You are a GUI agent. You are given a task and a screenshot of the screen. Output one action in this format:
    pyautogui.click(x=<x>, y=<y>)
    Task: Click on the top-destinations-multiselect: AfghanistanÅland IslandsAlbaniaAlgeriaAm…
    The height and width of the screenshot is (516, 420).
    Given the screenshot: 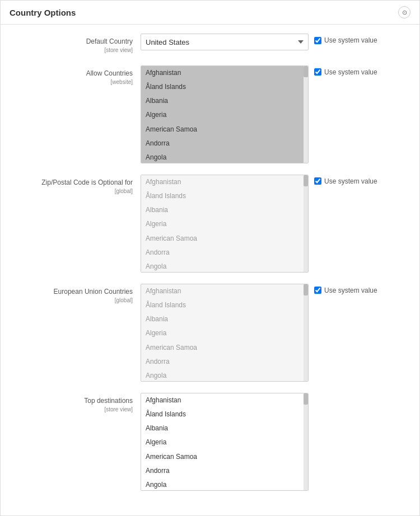 What is the action you would take?
    pyautogui.click(x=225, y=442)
    